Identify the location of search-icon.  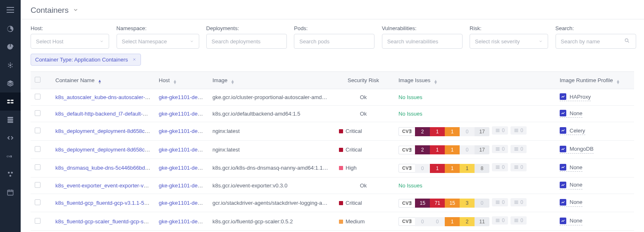
(627, 41).